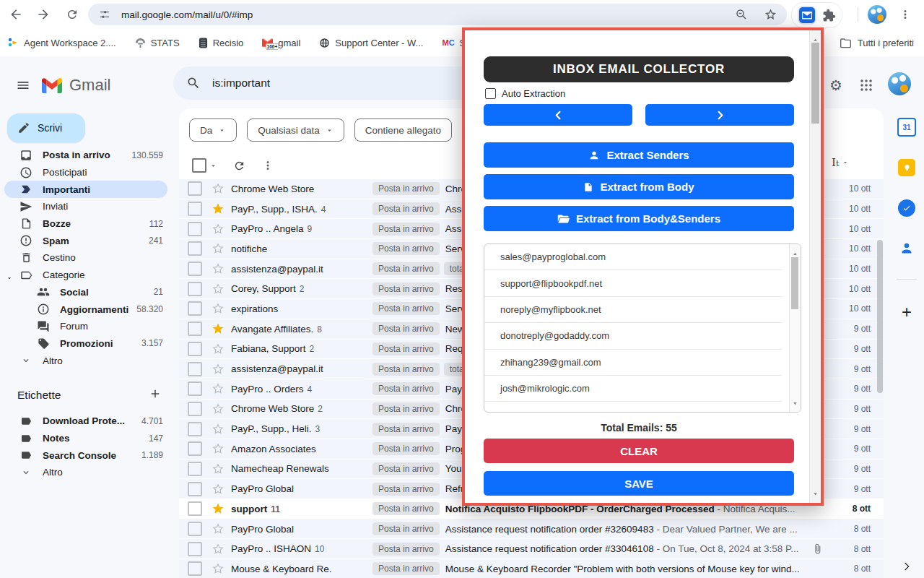 The width and height of the screenshot is (924, 578). What do you see at coordinates (87, 455) in the screenshot?
I see `sidebar-item: Search Console 1.189` at bounding box center [87, 455].